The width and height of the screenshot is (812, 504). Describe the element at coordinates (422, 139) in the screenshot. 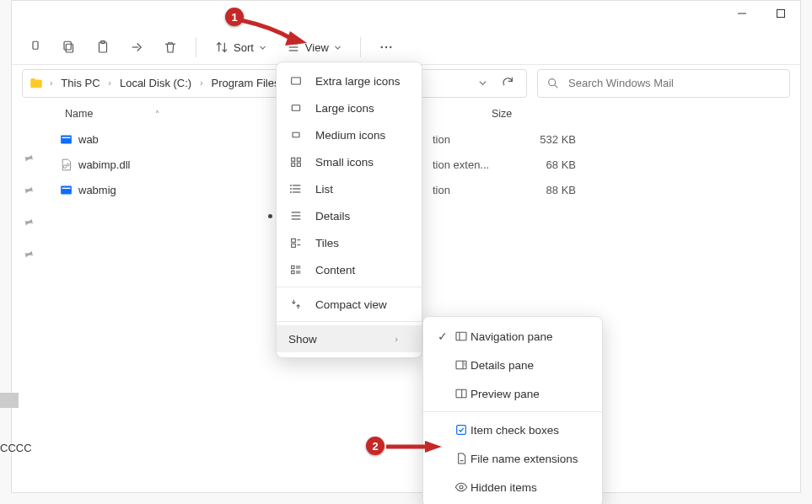

I see `file-row: wab tion 532 KB` at that location.